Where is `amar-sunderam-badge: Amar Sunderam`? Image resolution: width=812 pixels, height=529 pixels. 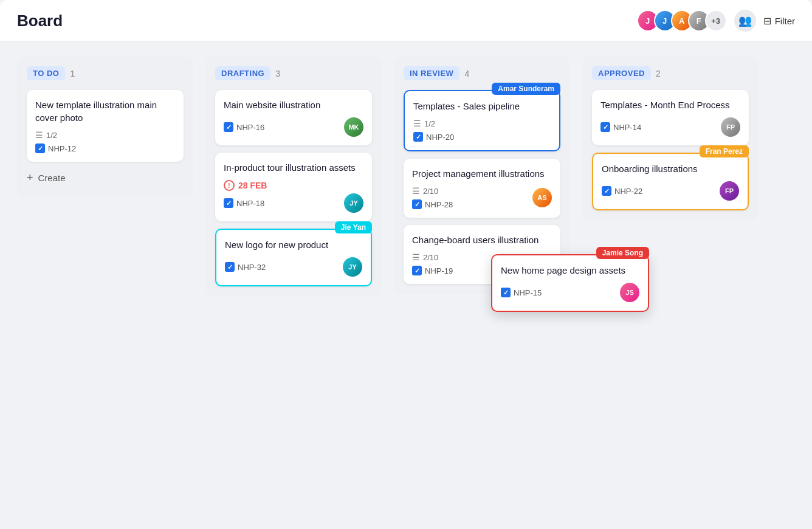 amar-sunderam-badge: Amar Sunderam is located at coordinates (526, 89).